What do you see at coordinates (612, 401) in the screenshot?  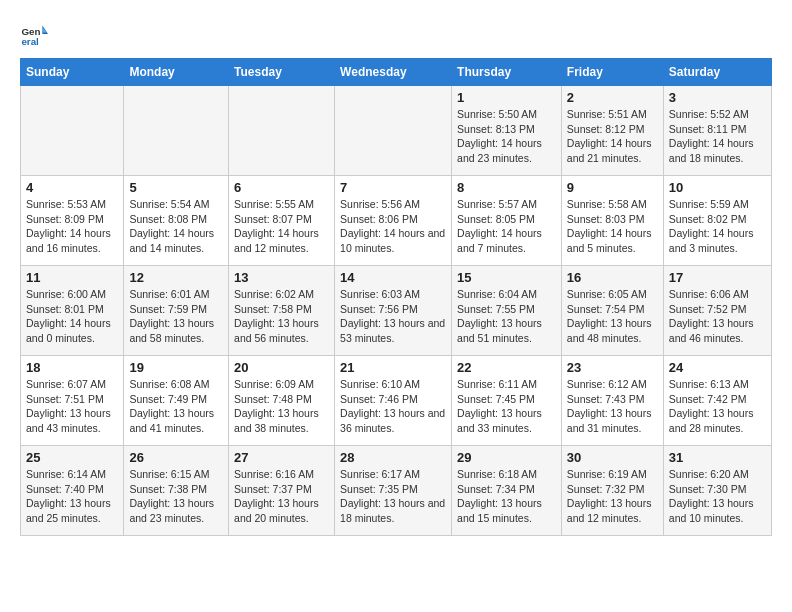 I see `calendar-cell: 23Sunrise: 6:12 AMSunset: 7:43 PMDayligh…` at bounding box center [612, 401].